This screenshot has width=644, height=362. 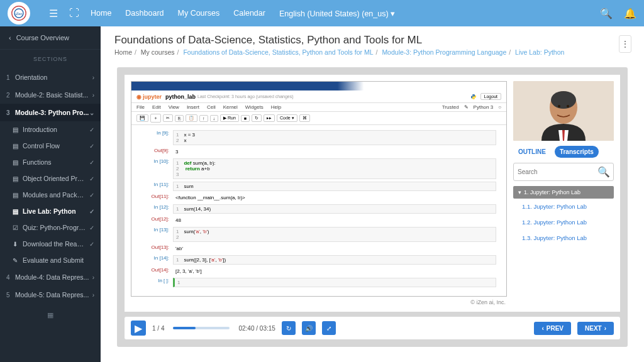 I want to click on sidebar-collapse-icon: ▦, so click(x=50, y=315).